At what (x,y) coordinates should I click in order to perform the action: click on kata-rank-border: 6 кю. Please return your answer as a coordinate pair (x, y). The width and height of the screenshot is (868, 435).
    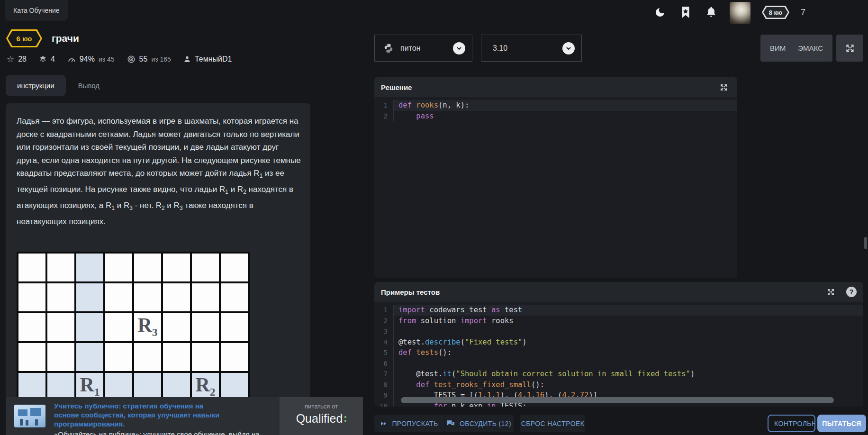
    Looking at the image, I should click on (24, 38).